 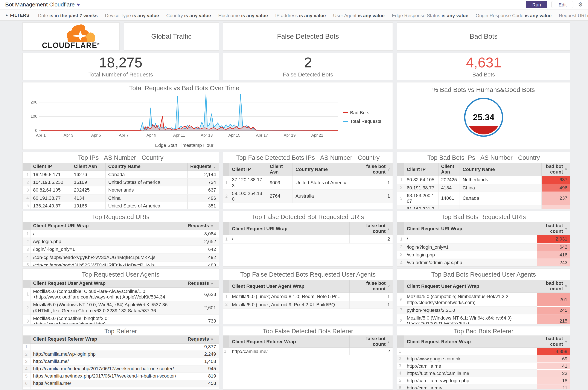 I want to click on table-row: 5http://camilia.me/wp-login.php18, so click(x=484, y=381).